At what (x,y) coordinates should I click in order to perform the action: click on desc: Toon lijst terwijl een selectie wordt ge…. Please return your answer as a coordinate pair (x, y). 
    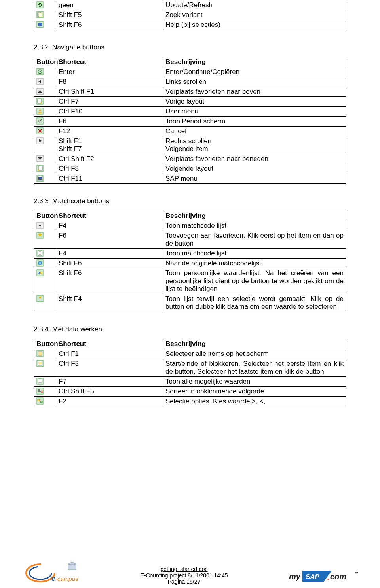
    Looking at the image, I should click on (255, 303).